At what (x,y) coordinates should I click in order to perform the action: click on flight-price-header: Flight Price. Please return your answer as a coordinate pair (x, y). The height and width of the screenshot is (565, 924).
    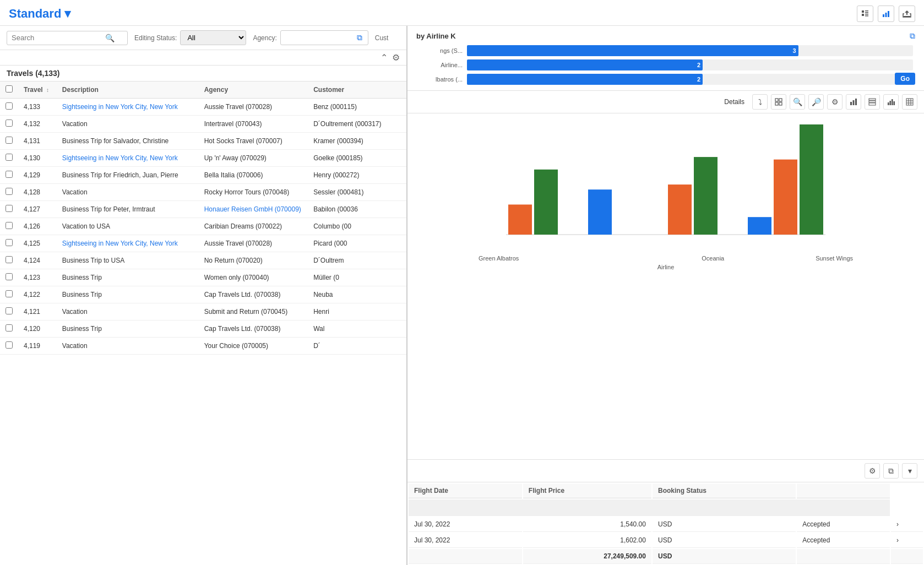
    Looking at the image, I should click on (587, 491).